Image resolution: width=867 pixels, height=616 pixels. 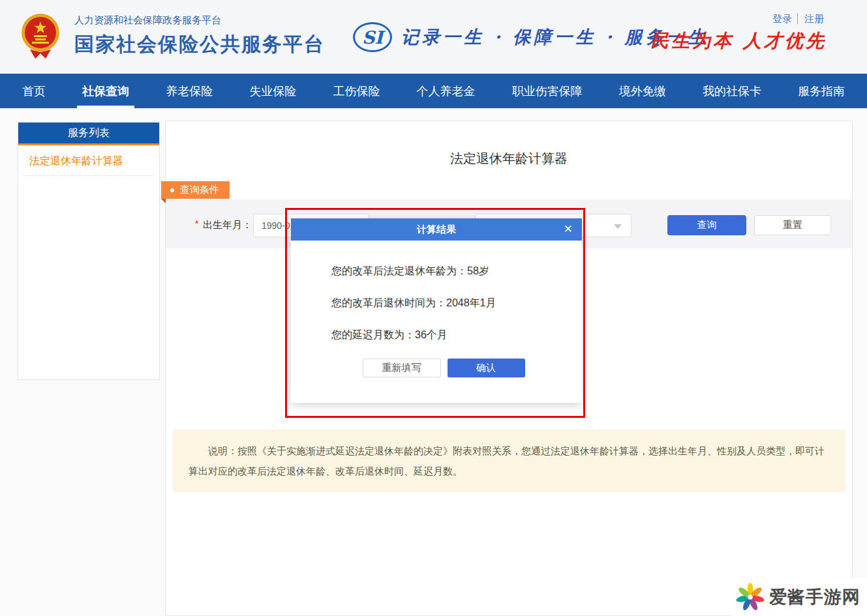 What do you see at coordinates (568, 229) in the screenshot?
I see `close-icon: ✕` at bounding box center [568, 229].